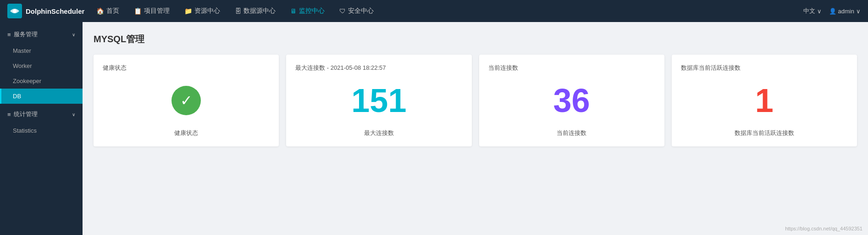  Describe the element at coordinates (764, 101) in the screenshot. I see `active-connections-value-area: 1` at that location.